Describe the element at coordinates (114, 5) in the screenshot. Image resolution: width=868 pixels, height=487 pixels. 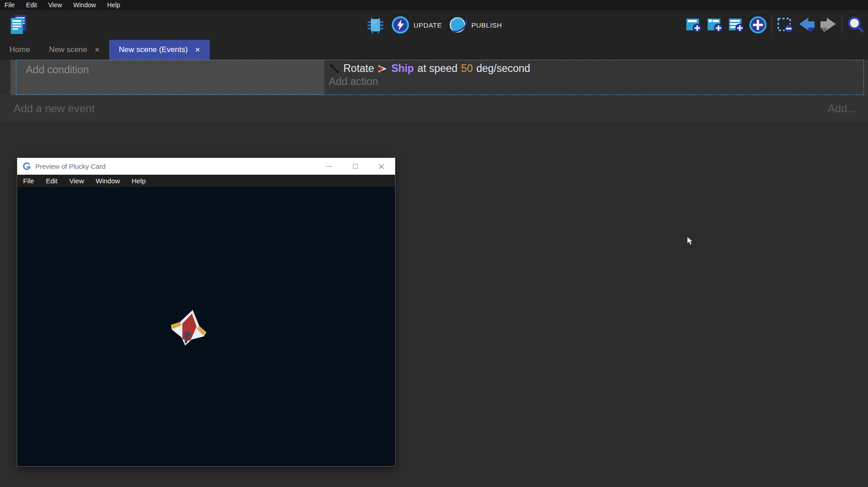
I see `menu-help: Help` at that location.